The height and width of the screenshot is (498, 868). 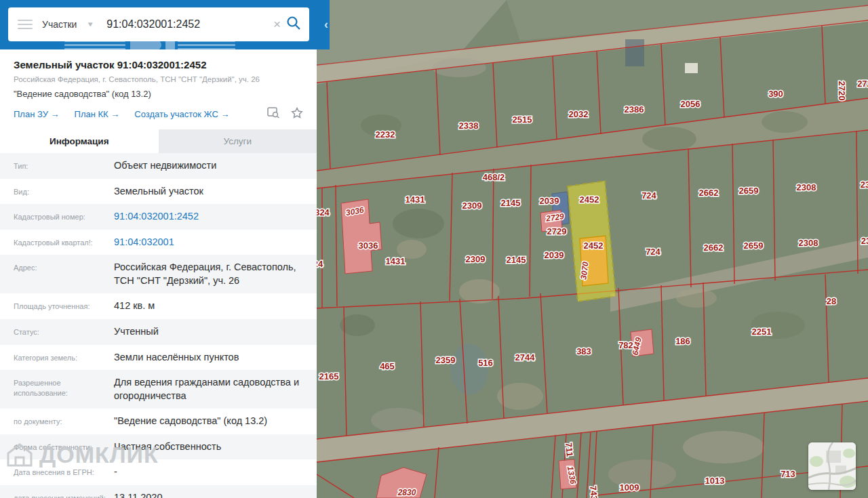 What do you see at coordinates (715, 481) in the screenshot?
I see `parcel-label: 1013` at bounding box center [715, 481].